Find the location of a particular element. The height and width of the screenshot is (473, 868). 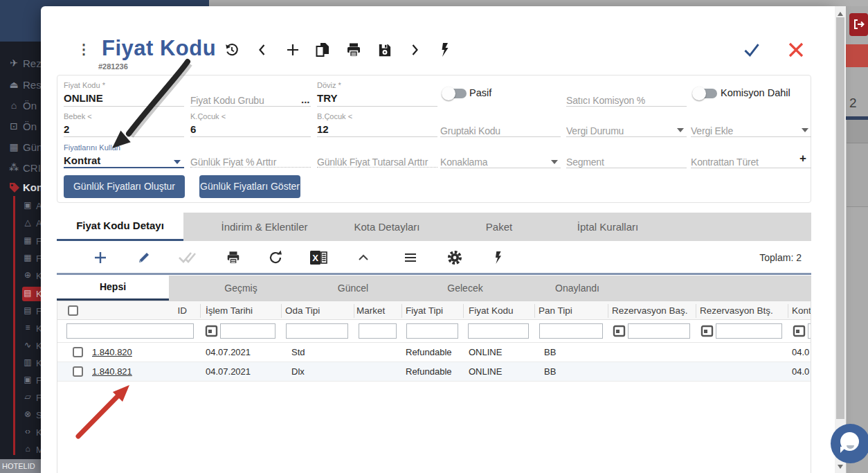

vergi-ekle-field: Vergi Ekle is located at coordinates (712, 129).